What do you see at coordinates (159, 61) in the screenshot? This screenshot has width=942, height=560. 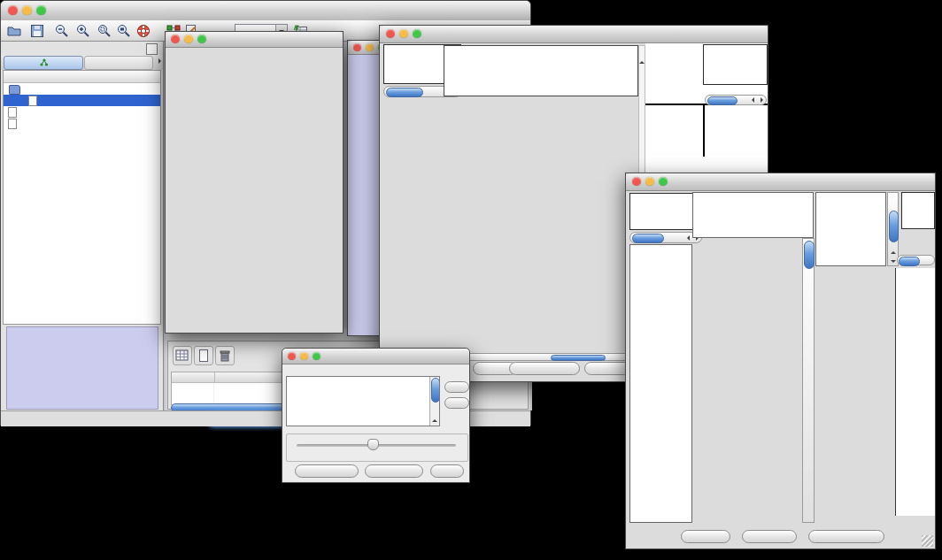 I see `more-tabs-icon` at bounding box center [159, 61].